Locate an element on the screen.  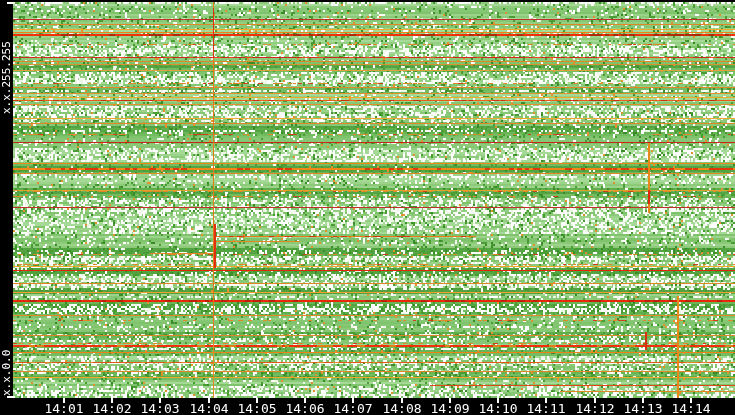
y-axis-top-label: x.x.255.255 is located at coordinates (7, 60).